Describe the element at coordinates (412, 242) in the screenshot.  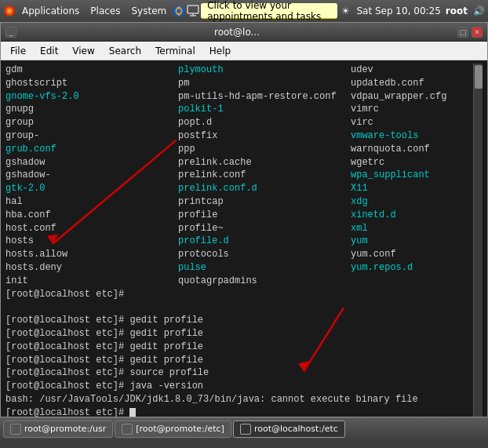
I see `col3-yum: yum` at that location.